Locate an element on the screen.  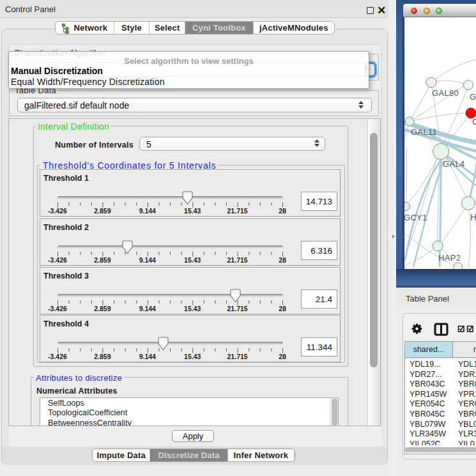
svg-text: G. is located at coordinates (473, 97).